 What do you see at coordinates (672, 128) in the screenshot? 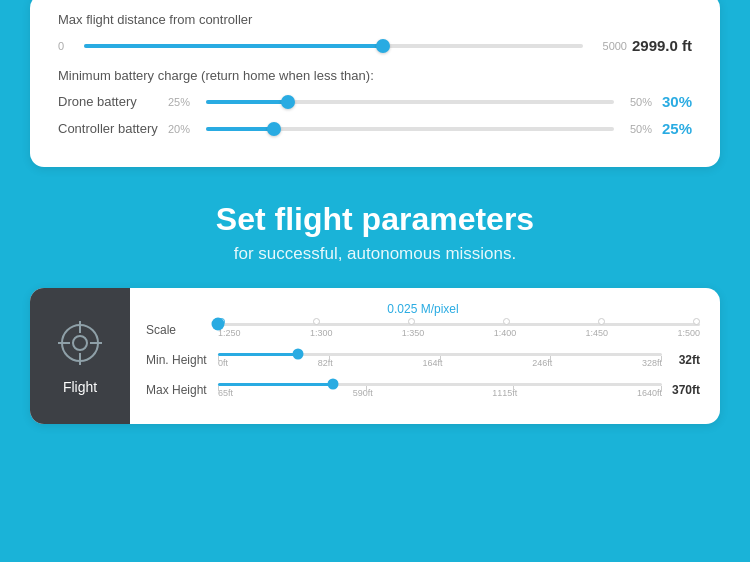
I see `controller-battery-value: 25%` at bounding box center [672, 128].